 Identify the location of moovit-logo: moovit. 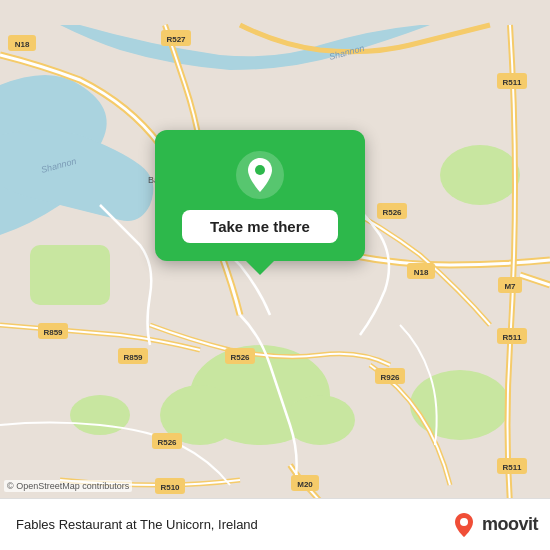
(494, 525).